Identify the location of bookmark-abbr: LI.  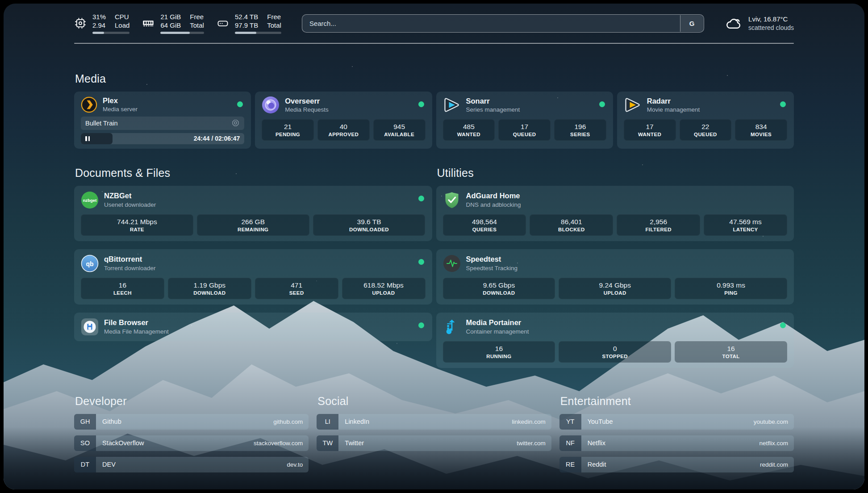
(328, 422).